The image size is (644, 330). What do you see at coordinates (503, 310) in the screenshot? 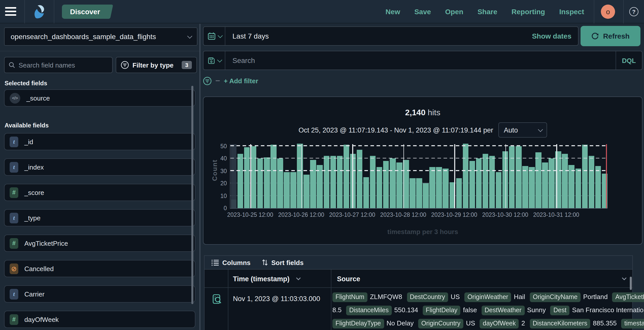
I see `source-field-badge: DestWeather` at bounding box center [503, 310].